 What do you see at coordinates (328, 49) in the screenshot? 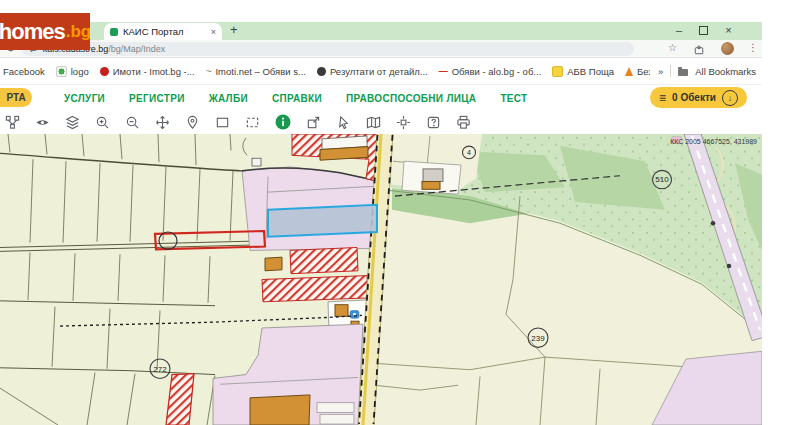
I see `address-bar: ⇄ kais.cadastre.bg /bg/Map/Index` at bounding box center [328, 49].